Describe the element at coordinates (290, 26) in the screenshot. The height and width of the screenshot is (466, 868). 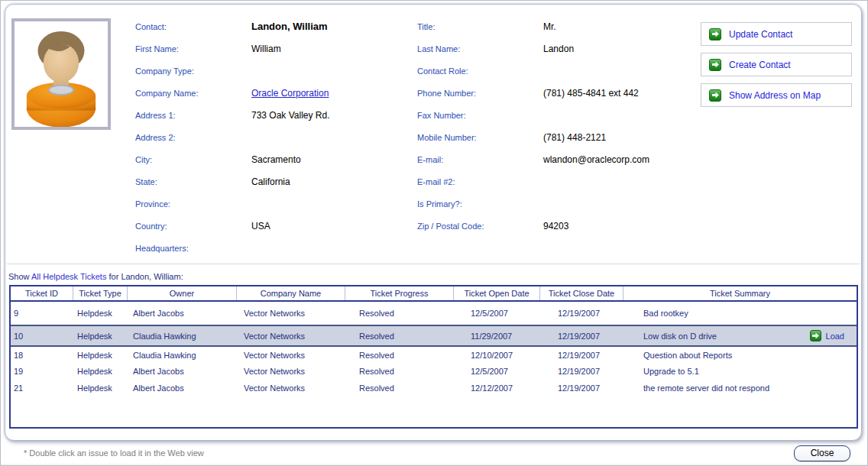
I see `field-value: Landon, William` at that location.